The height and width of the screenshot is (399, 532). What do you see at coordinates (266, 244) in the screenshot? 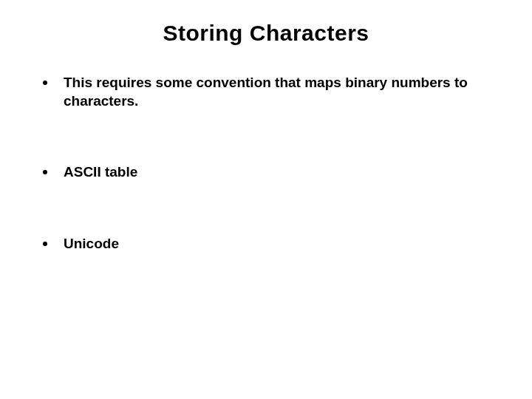
I see `list-item: Unicode` at bounding box center [266, 244].